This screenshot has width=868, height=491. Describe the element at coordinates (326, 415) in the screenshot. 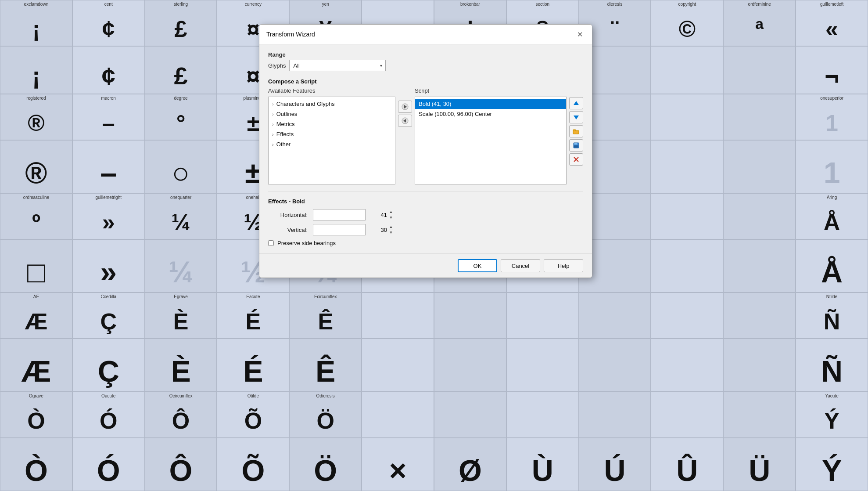

I see `glyph-cell: Odieresis Ö` at that location.